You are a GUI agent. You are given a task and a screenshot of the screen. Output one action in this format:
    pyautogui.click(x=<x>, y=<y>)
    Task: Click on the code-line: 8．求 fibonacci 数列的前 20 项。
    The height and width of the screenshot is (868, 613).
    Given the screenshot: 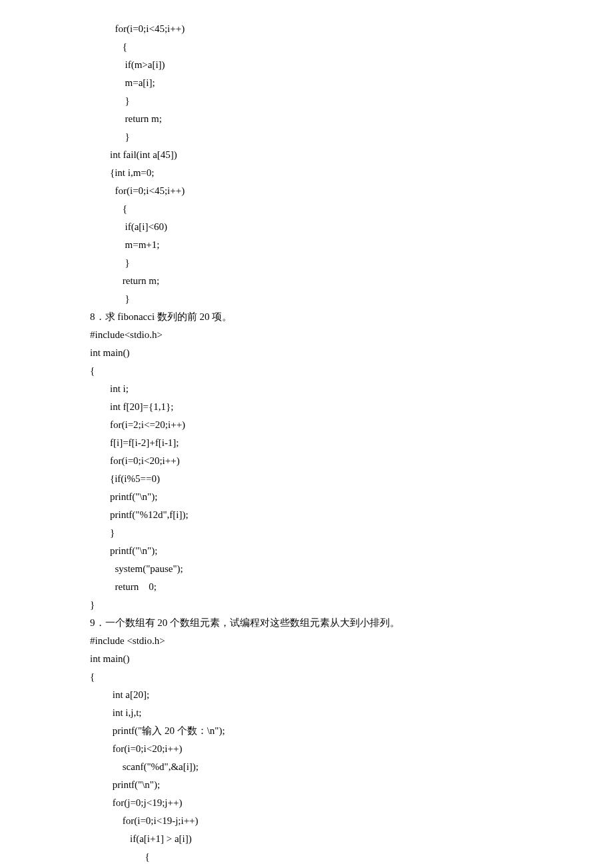 What is the action you would take?
    pyautogui.click(x=306, y=317)
    